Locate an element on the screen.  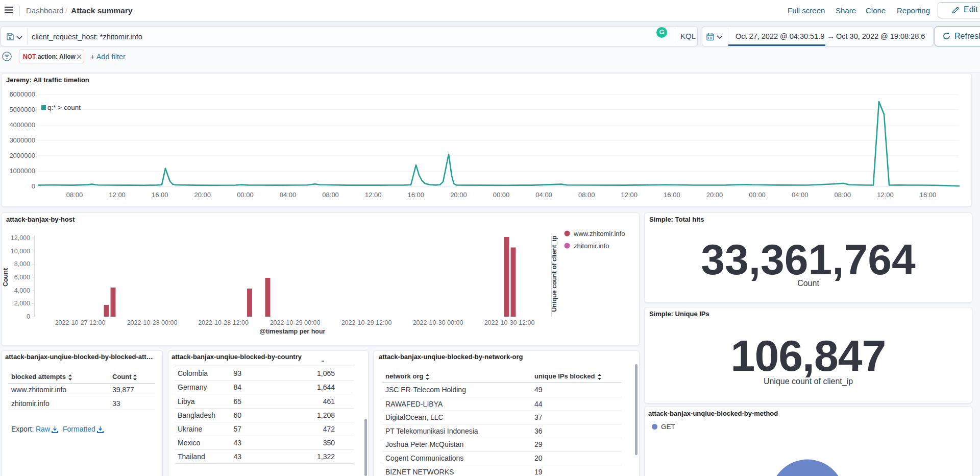
svg-text: 2022-10-28 12:00 is located at coordinates (224, 323).